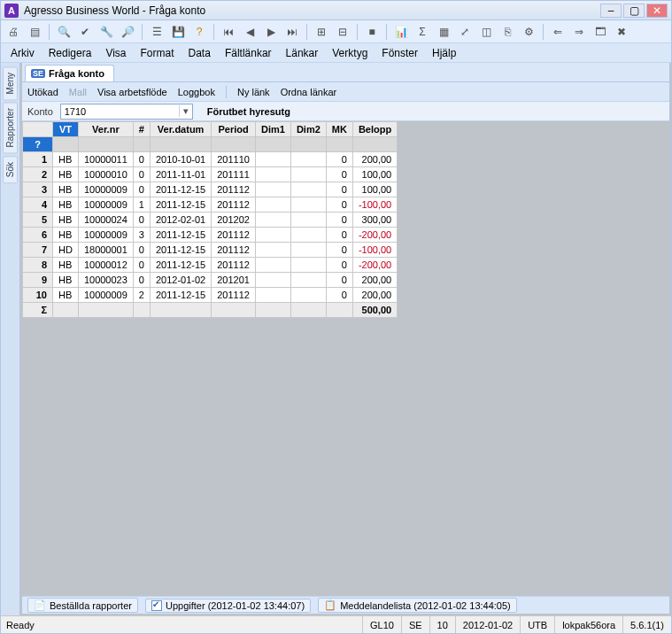 This screenshot has height=634, width=672. Describe the element at coordinates (181, 159) in the screenshot. I see `cell: 2010-10-01` at that location.